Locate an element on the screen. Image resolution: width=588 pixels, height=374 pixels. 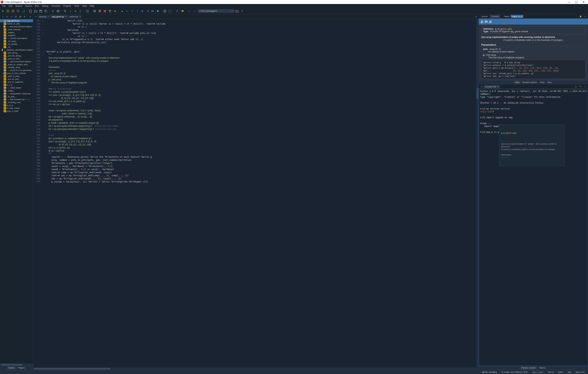
run-selection-button is located at coordinates (19, 11).